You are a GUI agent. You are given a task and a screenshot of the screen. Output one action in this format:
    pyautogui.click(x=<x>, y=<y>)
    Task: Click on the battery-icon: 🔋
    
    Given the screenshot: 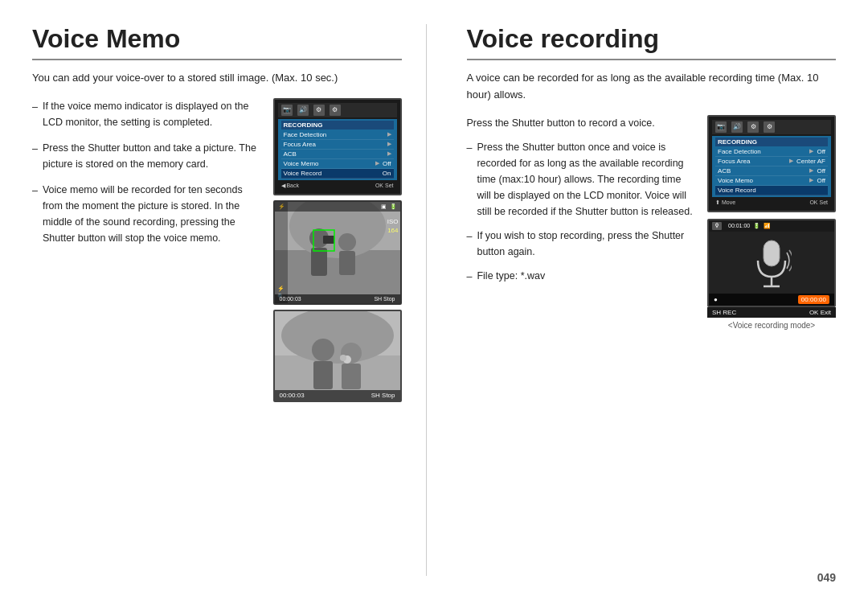 What is the action you would take?
    pyautogui.click(x=757, y=226)
    